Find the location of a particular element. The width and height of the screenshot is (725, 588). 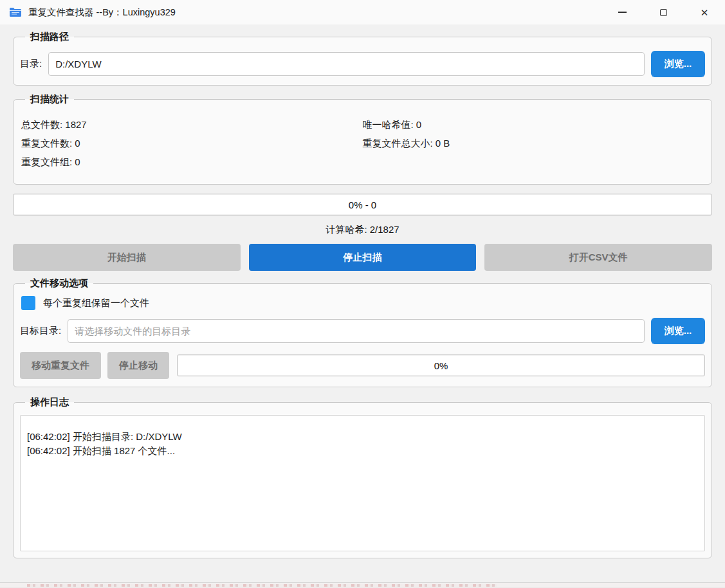

duplicate-files-stat: 重复文件数: 0 is located at coordinates (192, 144).